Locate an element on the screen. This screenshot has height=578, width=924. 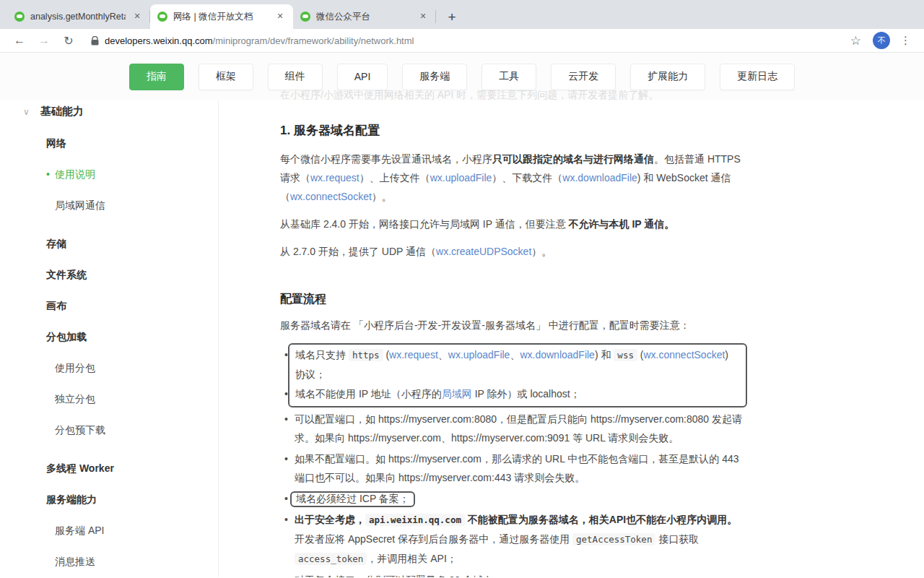
sidebar-item: 服务端能力 is located at coordinates (132, 500).